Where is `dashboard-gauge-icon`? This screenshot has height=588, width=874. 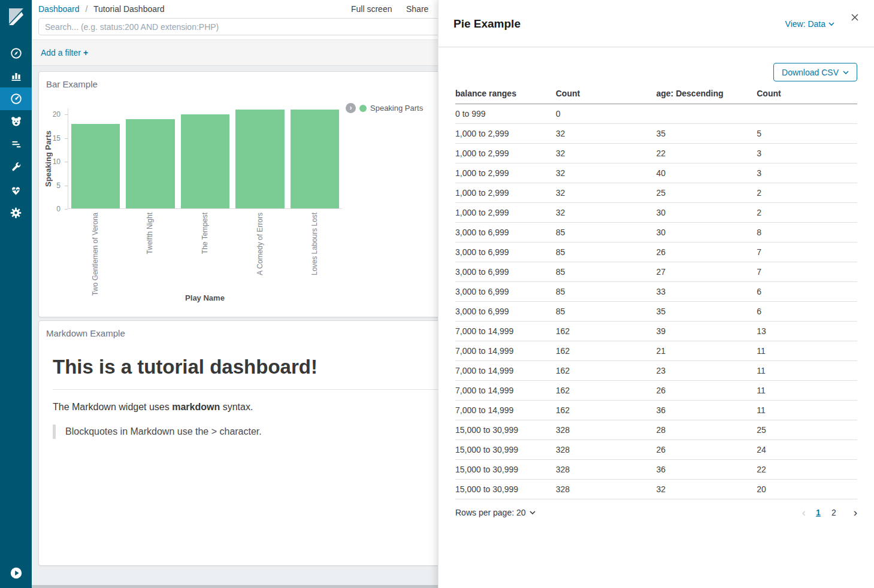
dashboard-gauge-icon is located at coordinates (16, 99).